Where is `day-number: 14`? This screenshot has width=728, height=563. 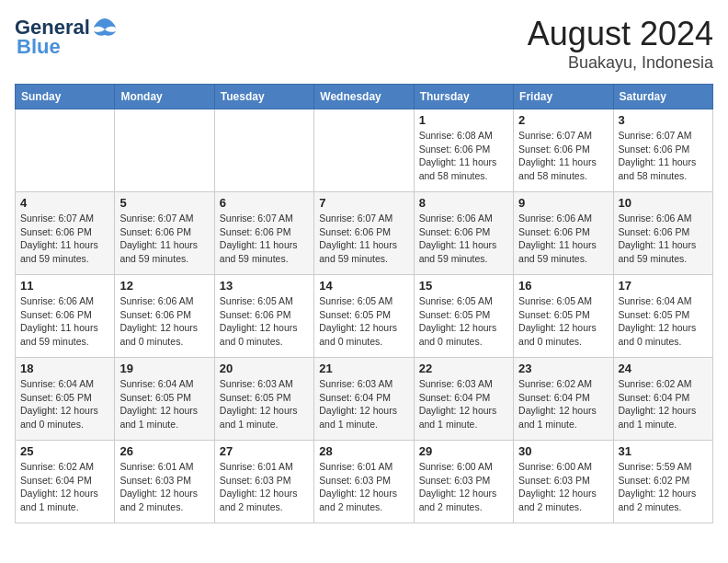
day-number: 14 is located at coordinates (364, 285).